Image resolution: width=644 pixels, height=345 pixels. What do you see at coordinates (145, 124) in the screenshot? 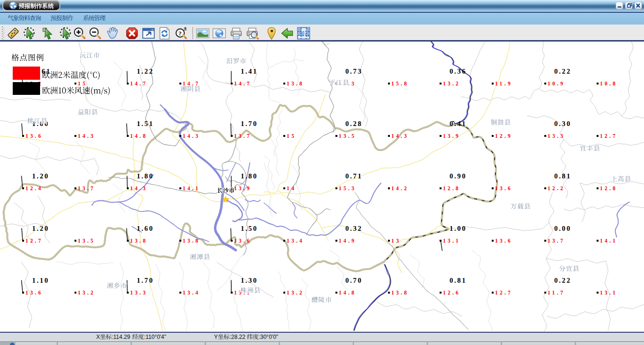
I see `svg-text: 1.51` at bounding box center [145, 124].